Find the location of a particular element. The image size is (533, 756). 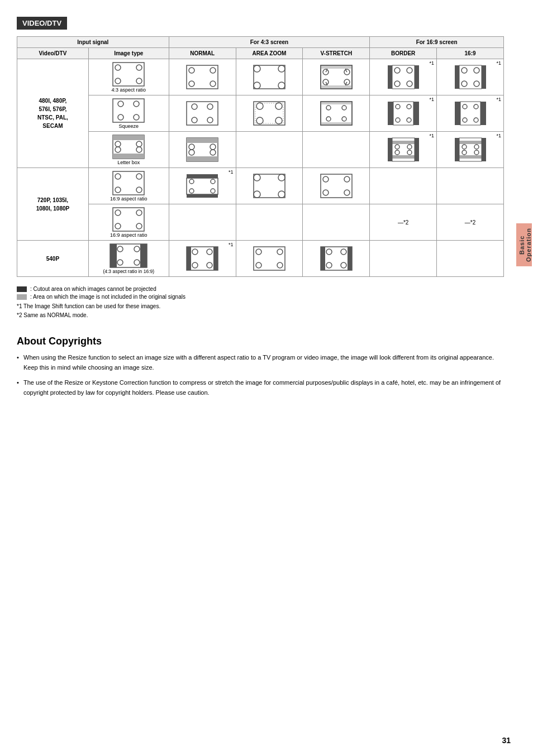

col-normal: NORMAL is located at coordinates (202, 54).